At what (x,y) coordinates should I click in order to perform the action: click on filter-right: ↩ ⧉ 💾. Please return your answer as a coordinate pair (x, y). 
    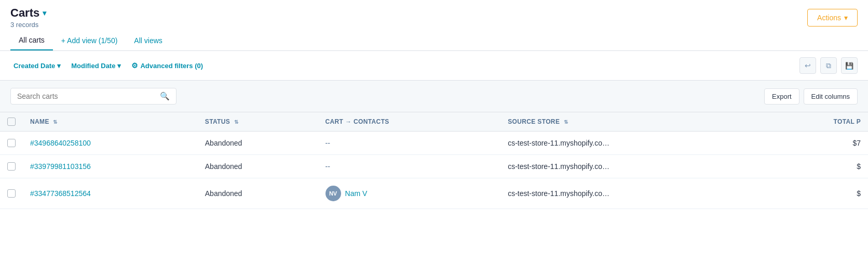
    Looking at the image, I should click on (829, 66).